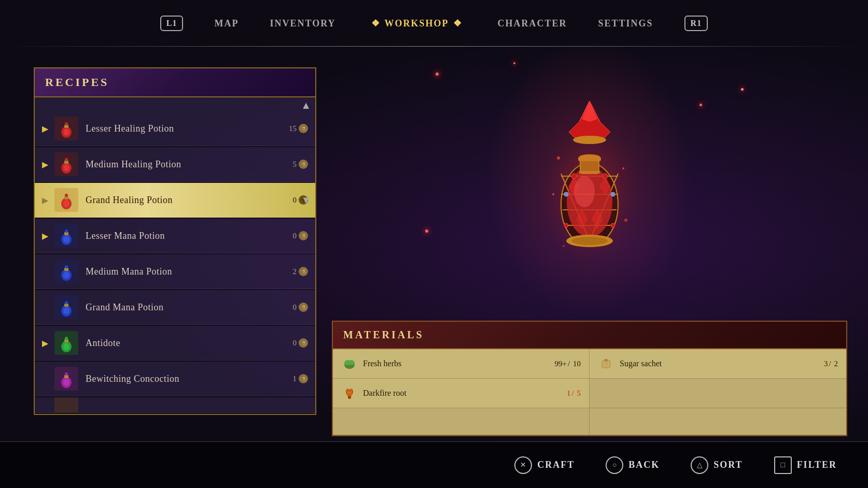 This screenshot has width=868, height=488. I want to click on materials-grid: Fresh herbs 99+/ 10 Sugar sachet 3/ 2, so click(590, 393).